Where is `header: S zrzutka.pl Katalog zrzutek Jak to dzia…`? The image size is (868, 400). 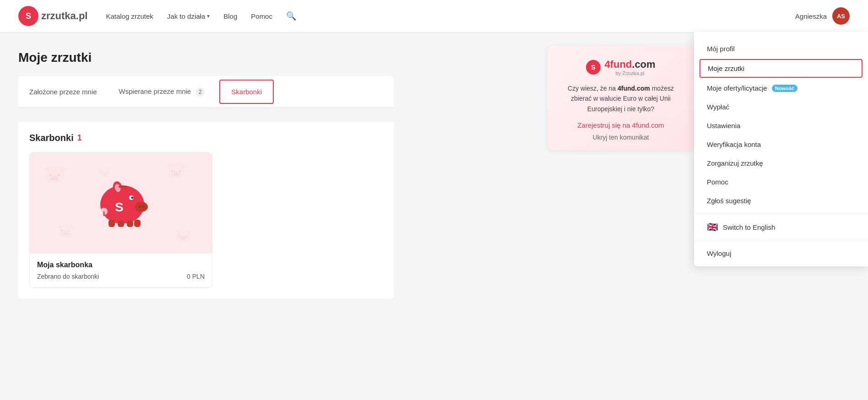 header: S zrzutka.pl Katalog zrzutek Jak to dzia… is located at coordinates (434, 16).